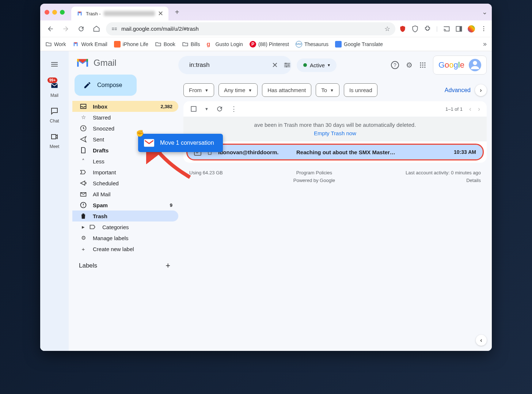  I want to click on email-sender: ldonovan@thirddoorm., so click(255, 152).